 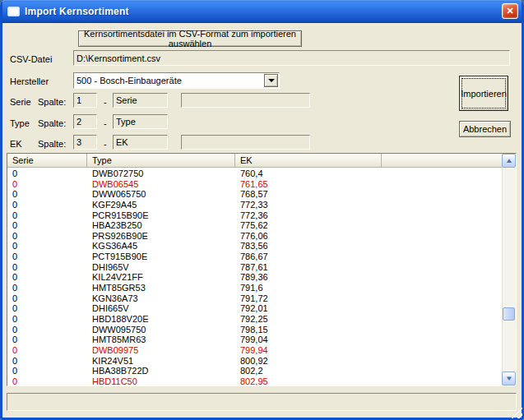 I want to click on cell-ek: 761,65, so click(x=308, y=184).